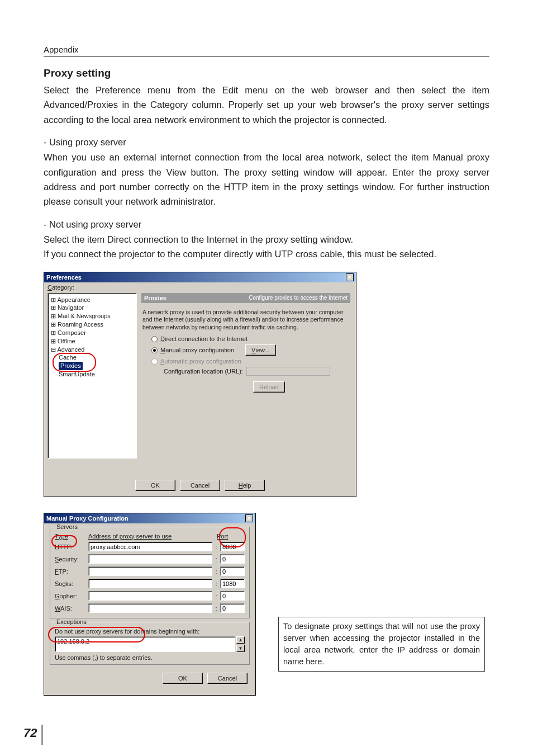 The width and height of the screenshot is (533, 756). I want to click on window-title: Preferences, so click(64, 277).